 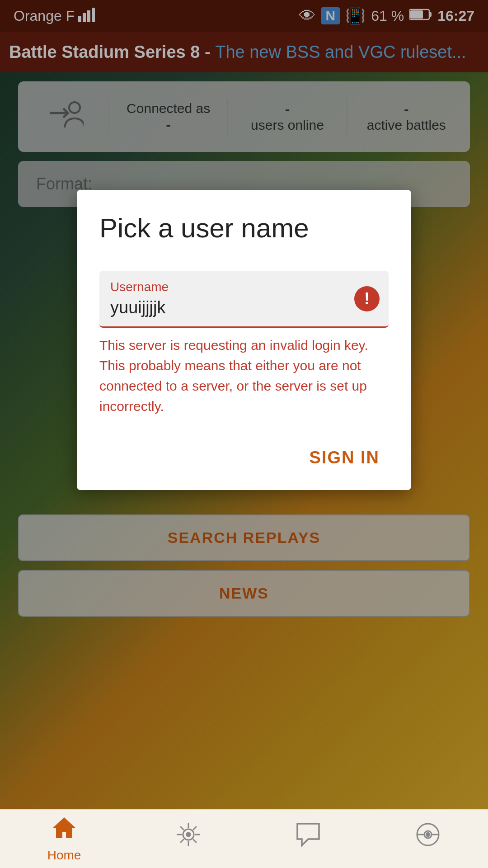 I want to click on username-label: Username, so click(x=244, y=287).